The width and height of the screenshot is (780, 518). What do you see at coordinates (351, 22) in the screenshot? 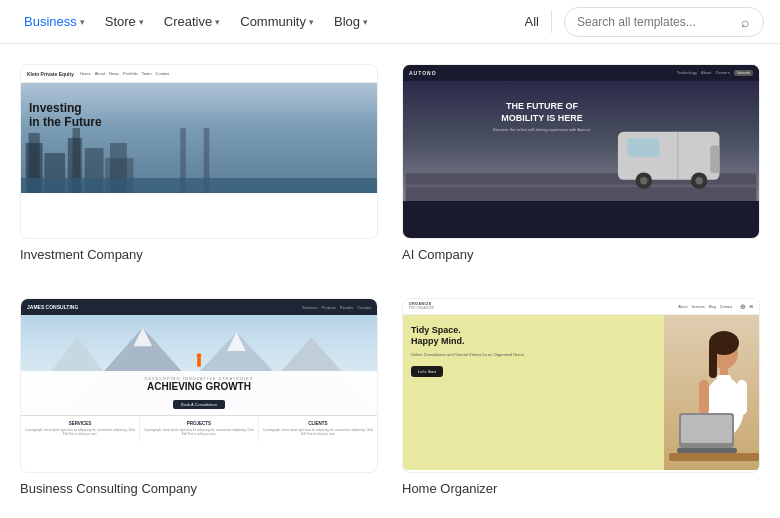
I see `nav-item-blog: Blog ▾` at bounding box center [351, 22].